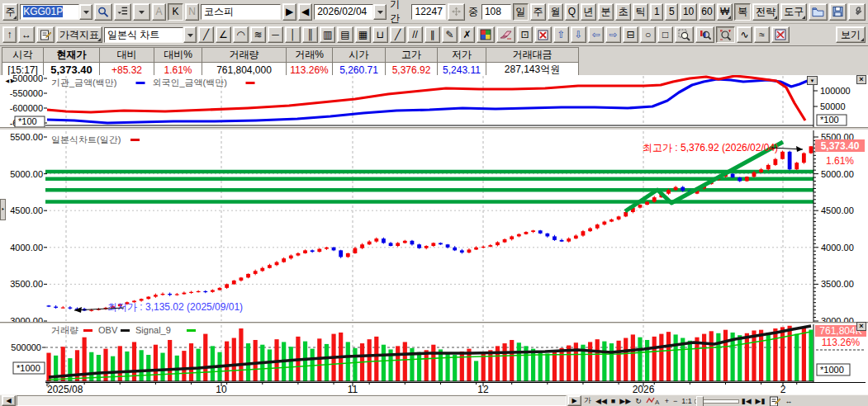 The image size is (868, 406). I want to click on zoom-area-icon, so click(684, 35).